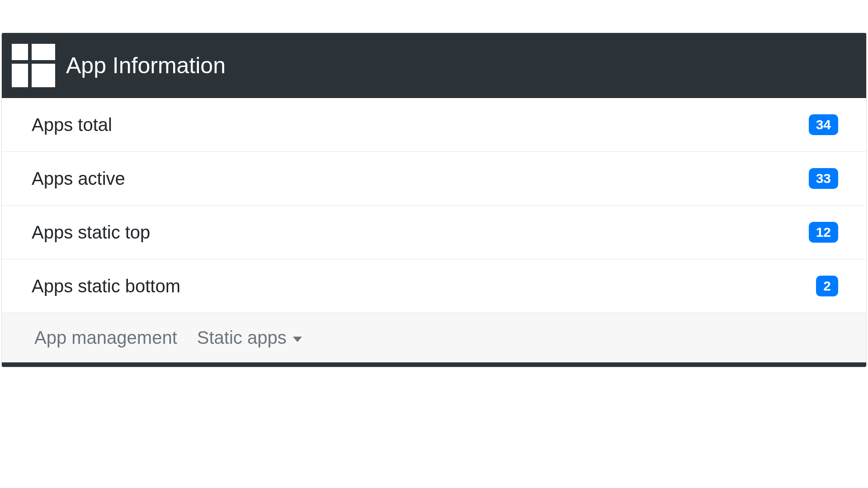 This screenshot has width=868, height=488. Describe the element at coordinates (434, 365) in the screenshot. I see `panel-bottom-bar` at that location.